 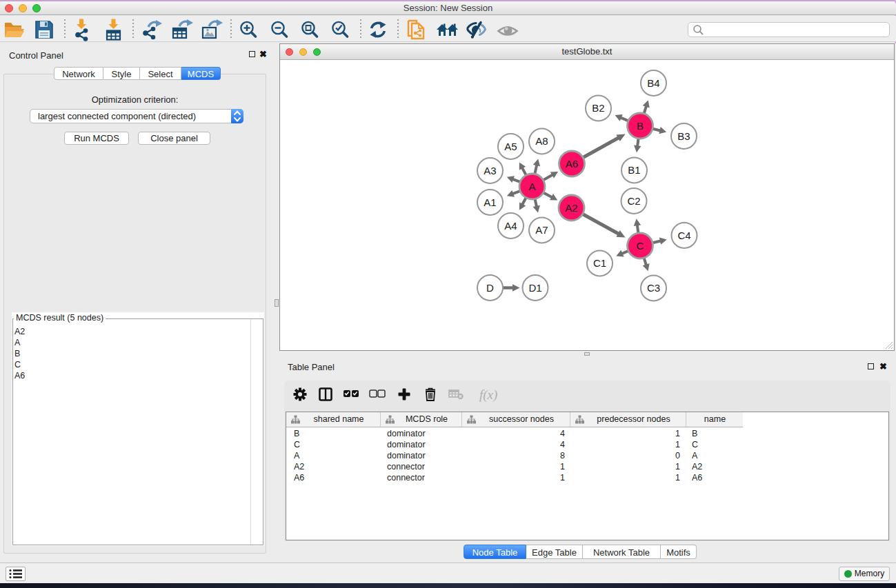 What do you see at coordinates (510, 226) in the screenshot?
I see `svg-text: A4` at bounding box center [510, 226].